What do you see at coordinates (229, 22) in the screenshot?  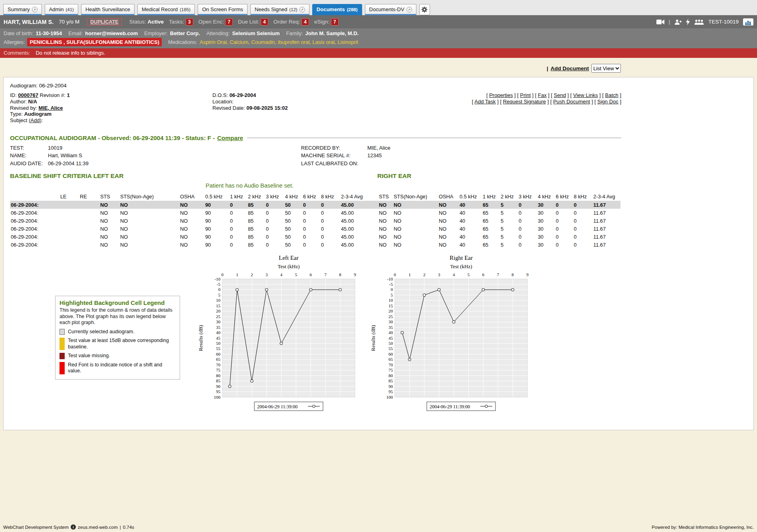 I see `open-enc-count-badge: 7` at bounding box center [229, 22].